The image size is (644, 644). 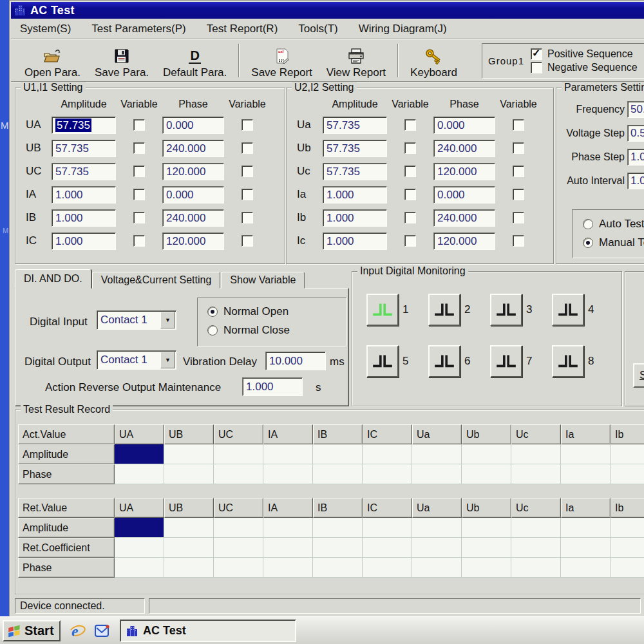 What do you see at coordinates (137, 320) in the screenshot?
I see `digital-input-dropdown: Contact 1 ▼` at bounding box center [137, 320].